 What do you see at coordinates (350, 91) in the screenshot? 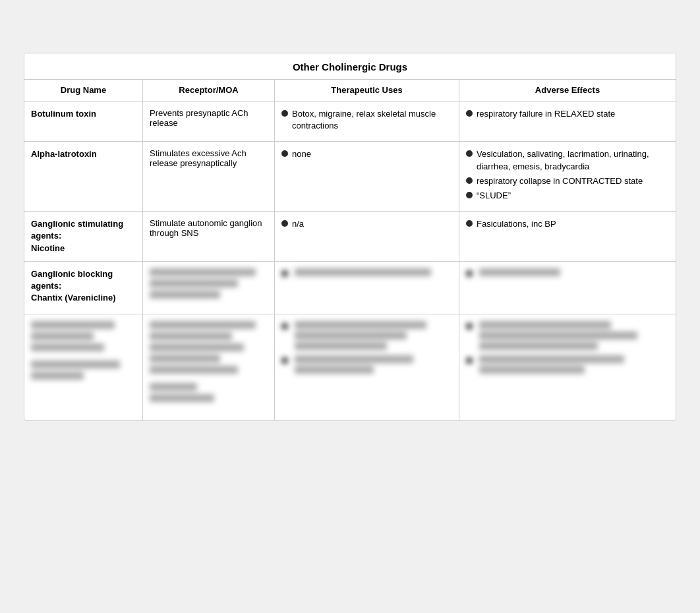
I see `table-header: Drug Name Receptor/MOA Therapeutic Uses …` at bounding box center [350, 91].